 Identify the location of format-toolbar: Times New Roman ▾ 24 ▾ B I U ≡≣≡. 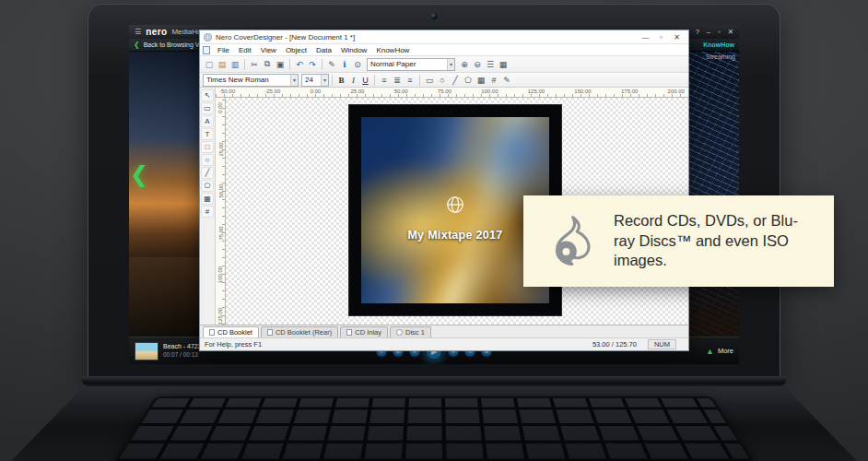
(444, 80).